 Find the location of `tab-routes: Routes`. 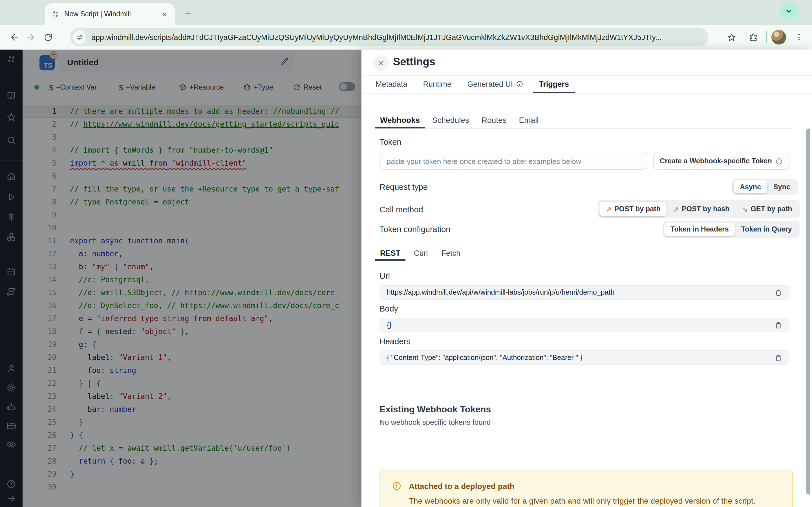

tab-routes: Routes is located at coordinates (494, 121).